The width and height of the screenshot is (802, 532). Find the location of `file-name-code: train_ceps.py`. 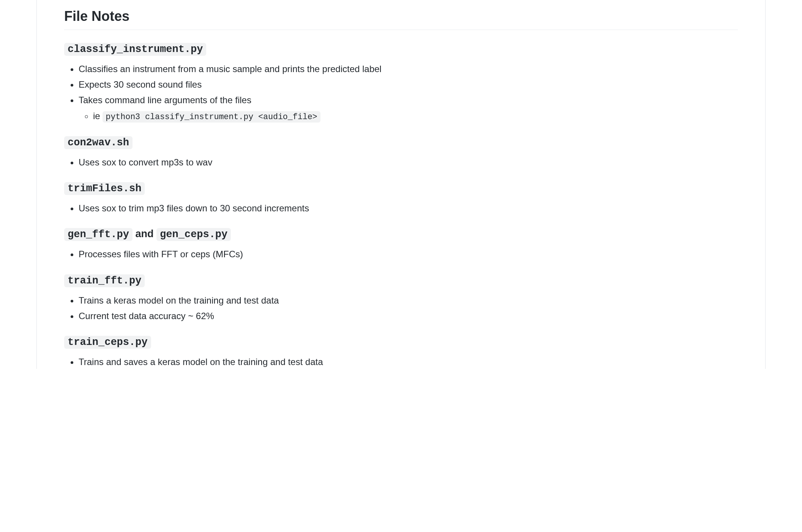

file-name-code: train_ceps.py is located at coordinates (108, 342).